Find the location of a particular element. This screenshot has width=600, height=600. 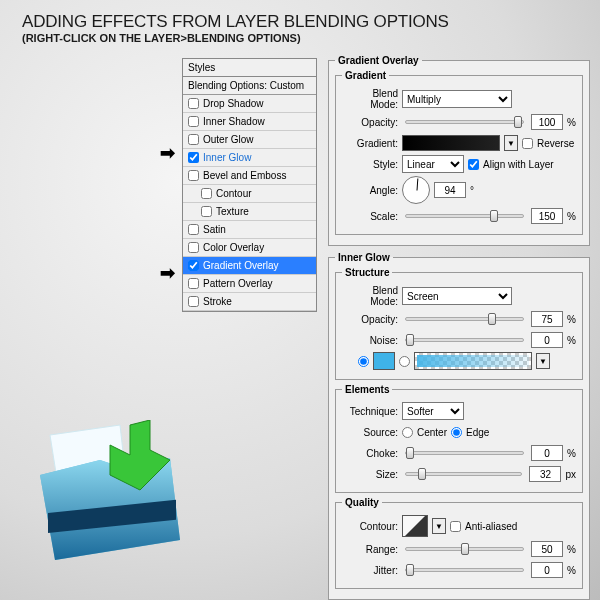

style-label: Drop Shadow is located at coordinates (234, 104).